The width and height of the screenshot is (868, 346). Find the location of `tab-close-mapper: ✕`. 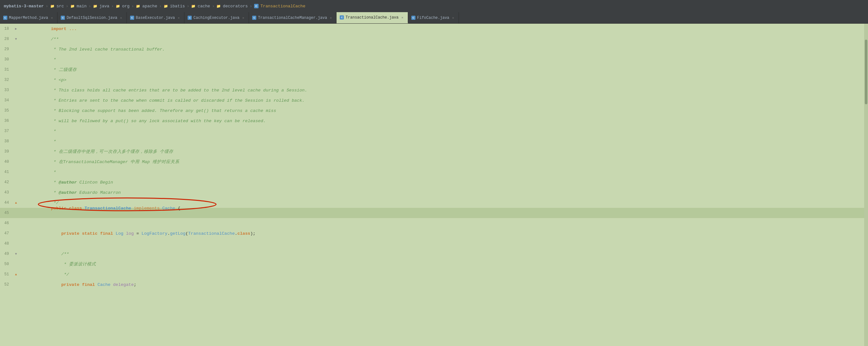

tab-close-mapper: ✕ is located at coordinates (52, 18).